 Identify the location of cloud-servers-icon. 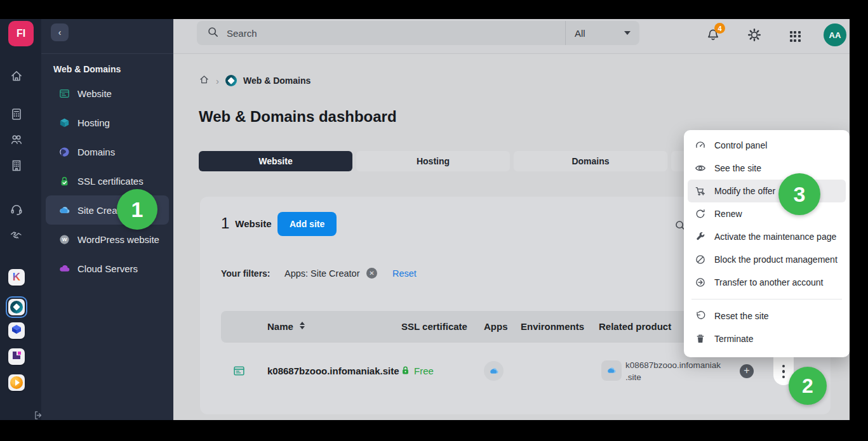
(65, 269).